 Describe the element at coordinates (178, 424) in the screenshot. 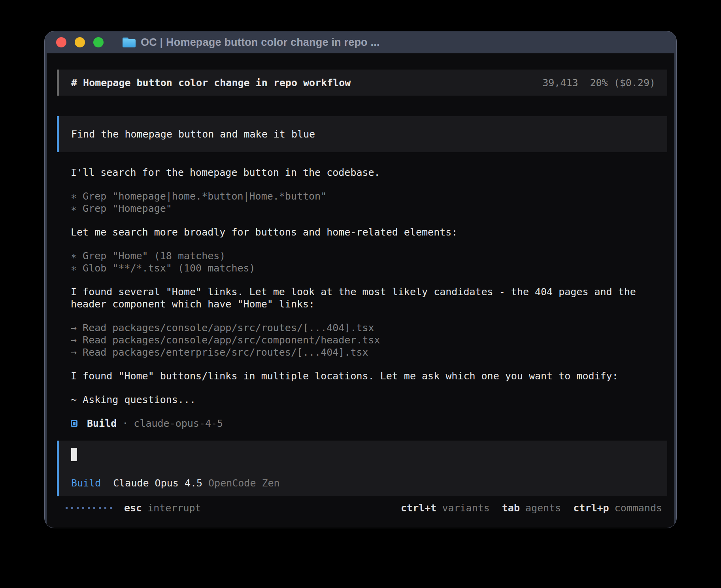

I see `agent-model: claude-opus-4-5` at that location.